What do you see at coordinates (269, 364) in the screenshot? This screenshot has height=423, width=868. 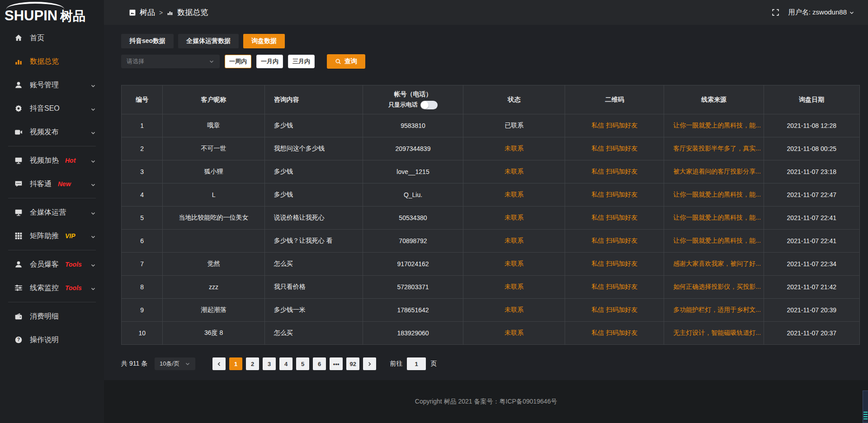 I see `page-button-3: 3` at bounding box center [269, 364].